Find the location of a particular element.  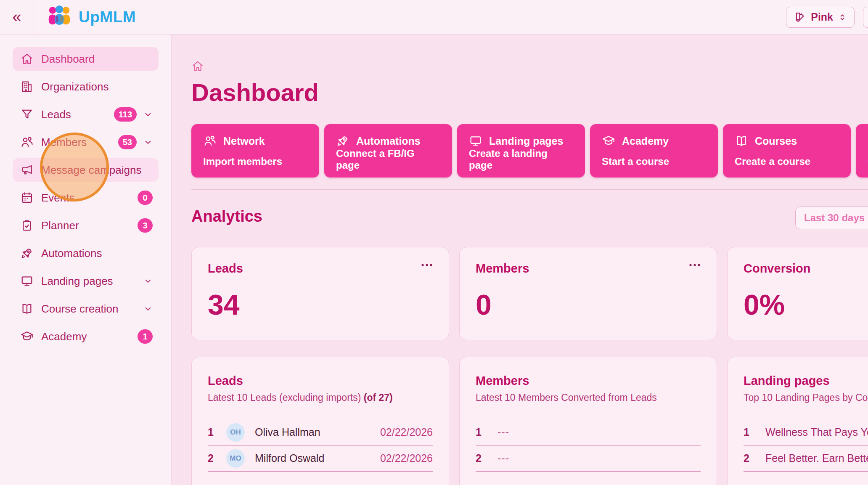

graduation-cap-icon is located at coordinates (609, 141).